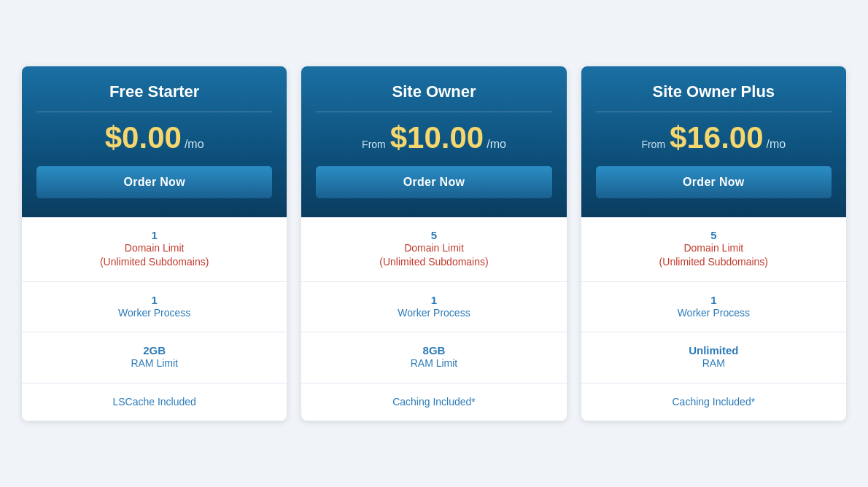  I want to click on card-header-site-owner: Site OwnerFrom$10.00/moOrder Now, so click(433, 141).